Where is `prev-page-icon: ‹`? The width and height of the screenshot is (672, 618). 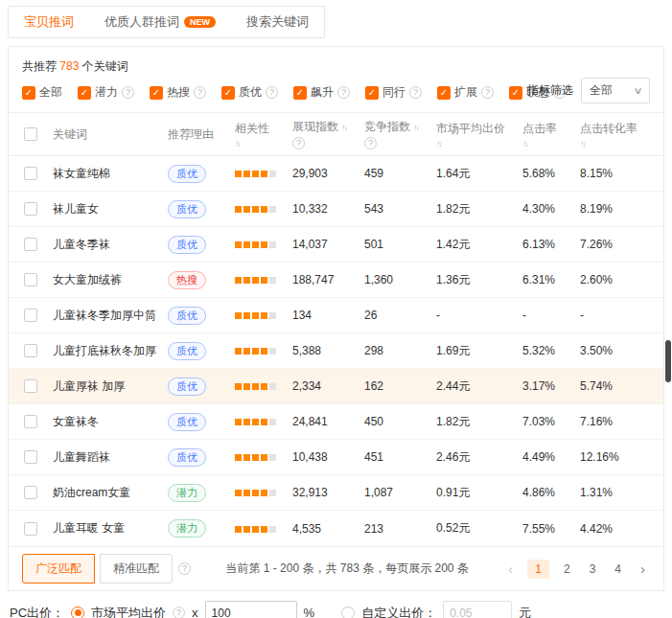
prev-page-icon: ‹ is located at coordinates (510, 569).